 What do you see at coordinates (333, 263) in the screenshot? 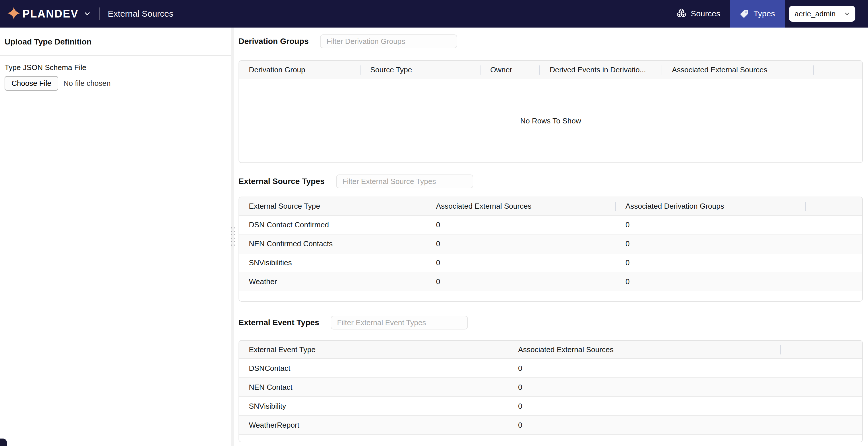
I see `table-cell: SNVisibilities` at bounding box center [333, 263].